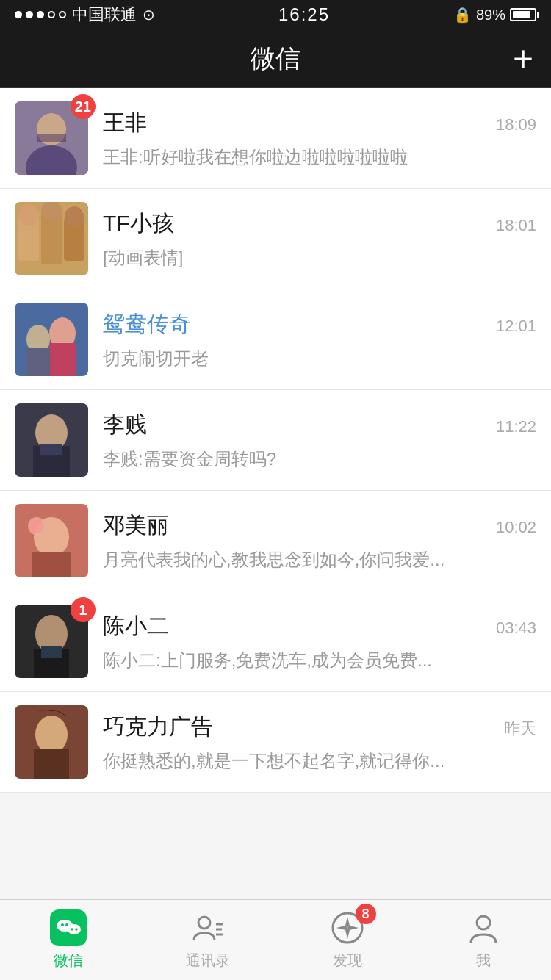 Image resolution: width=551 pixels, height=980 pixels. What do you see at coordinates (68, 940) in the screenshot?
I see `nav-item-wechat: 微信` at bounding box center [68, 940].